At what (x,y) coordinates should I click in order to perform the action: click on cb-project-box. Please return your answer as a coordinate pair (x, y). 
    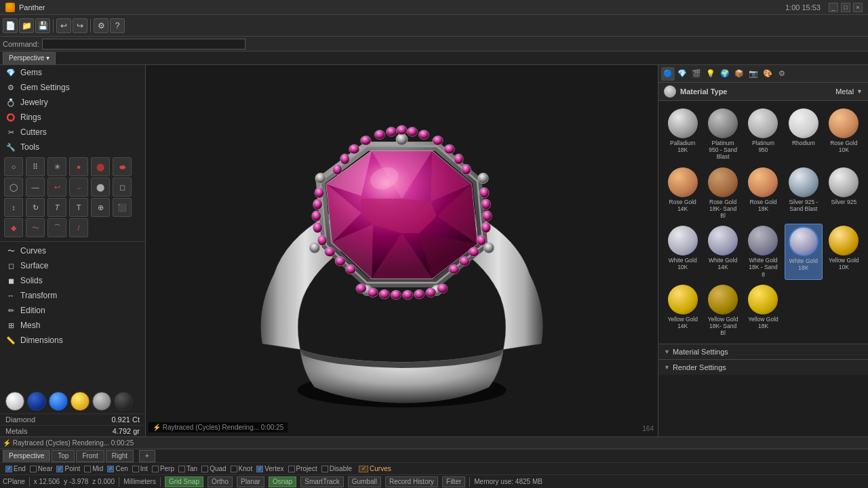
    Looking at the image, I should click on (292, 469).